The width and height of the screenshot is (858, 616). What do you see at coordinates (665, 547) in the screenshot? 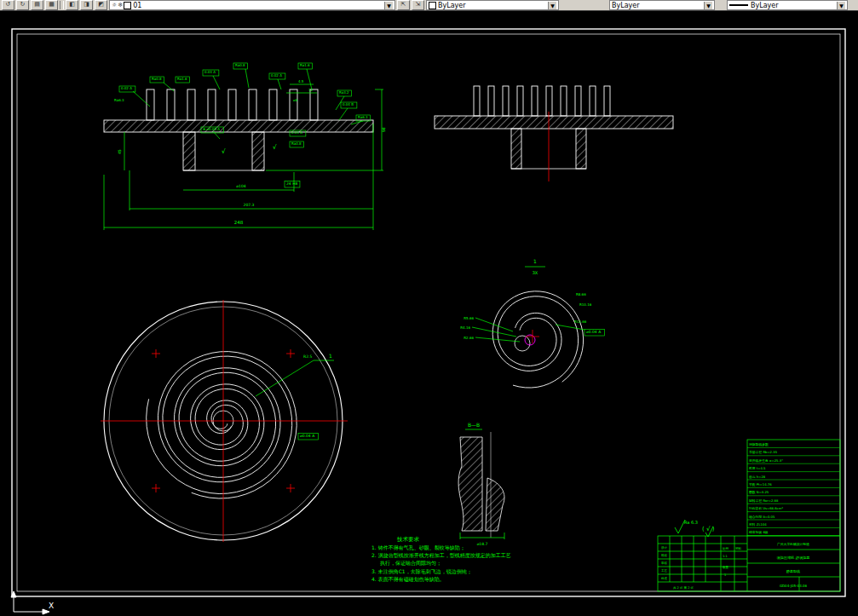
I see `svg-text: 设计` at bounding box center [665, 547].